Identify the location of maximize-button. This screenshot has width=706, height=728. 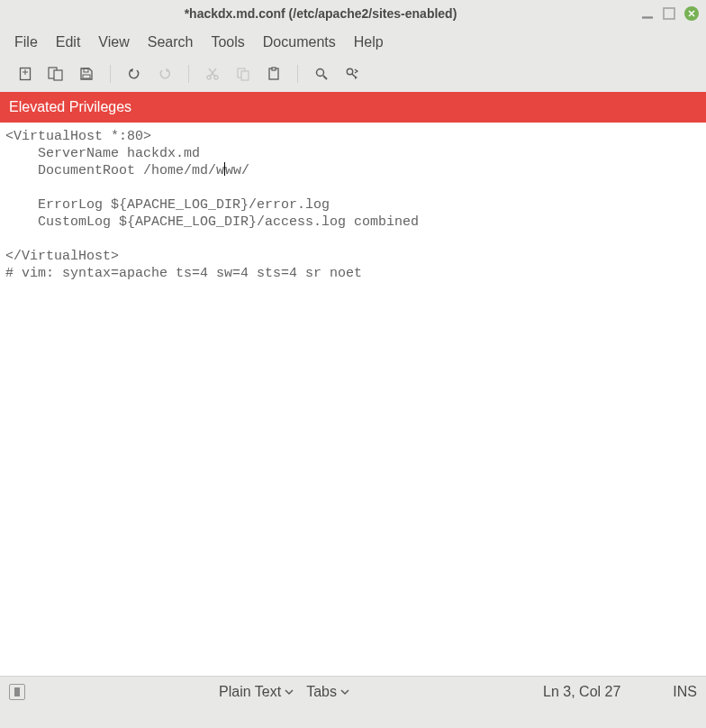
(669, 14).